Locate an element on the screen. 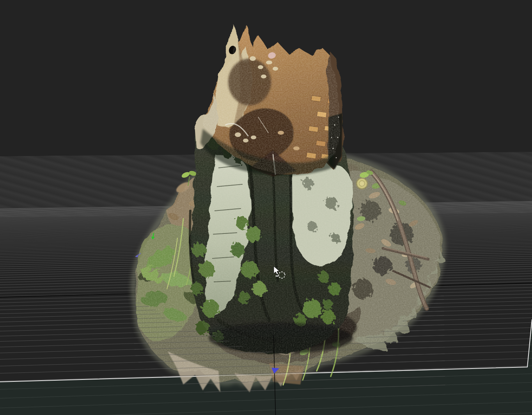  busy-spinner-icon is located at coordinates (282, 275).